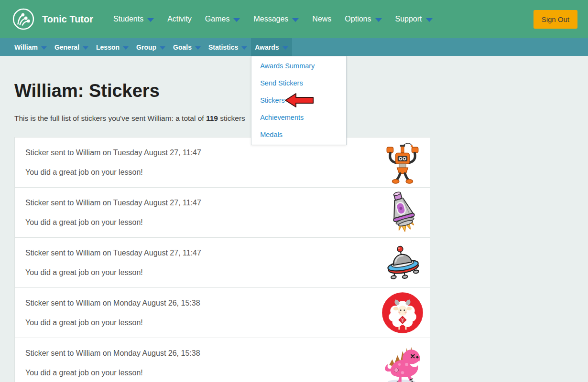 This screenshot has width=588, height=382. I want to click on intro-suffix: stickers, so click(231, 118).